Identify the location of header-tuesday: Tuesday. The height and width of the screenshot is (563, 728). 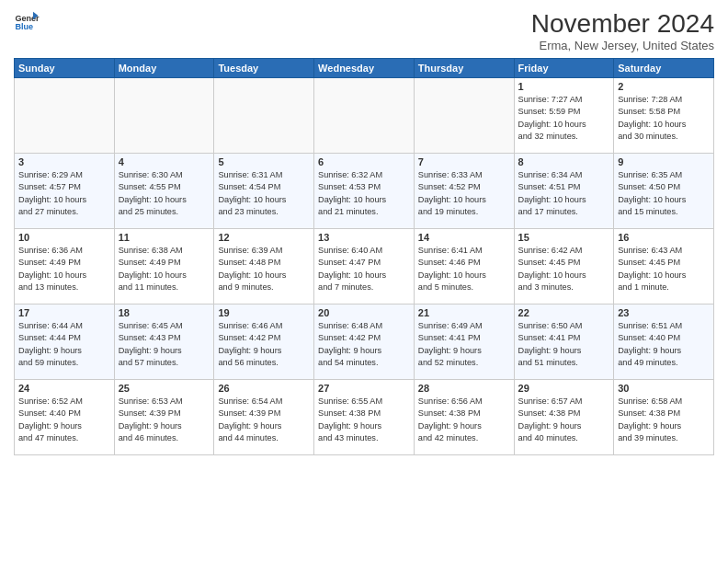
(265, 68).